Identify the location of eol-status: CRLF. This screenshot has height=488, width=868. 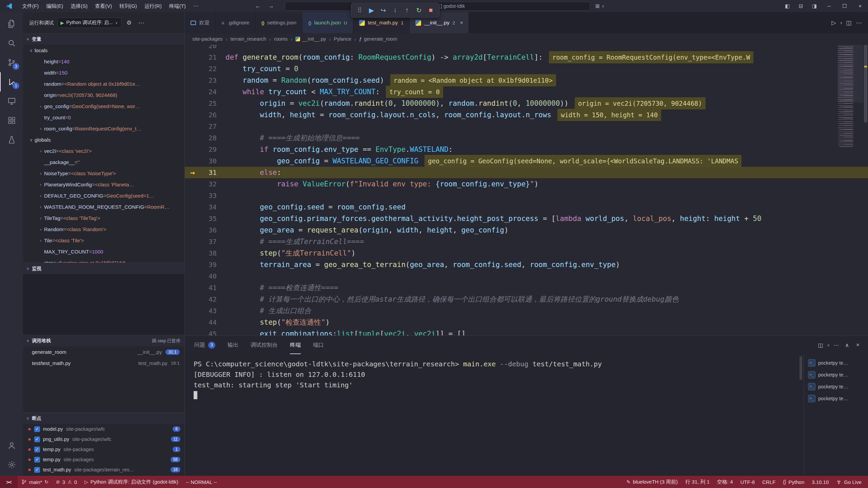
(769, 482).